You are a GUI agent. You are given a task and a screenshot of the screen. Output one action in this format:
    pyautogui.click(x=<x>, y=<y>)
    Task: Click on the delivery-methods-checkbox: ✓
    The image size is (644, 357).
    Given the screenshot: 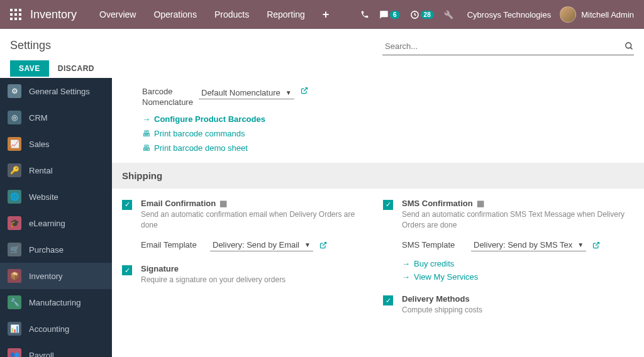 What is the action you would take?
    pyautogui.click(x=388, y=300)
    